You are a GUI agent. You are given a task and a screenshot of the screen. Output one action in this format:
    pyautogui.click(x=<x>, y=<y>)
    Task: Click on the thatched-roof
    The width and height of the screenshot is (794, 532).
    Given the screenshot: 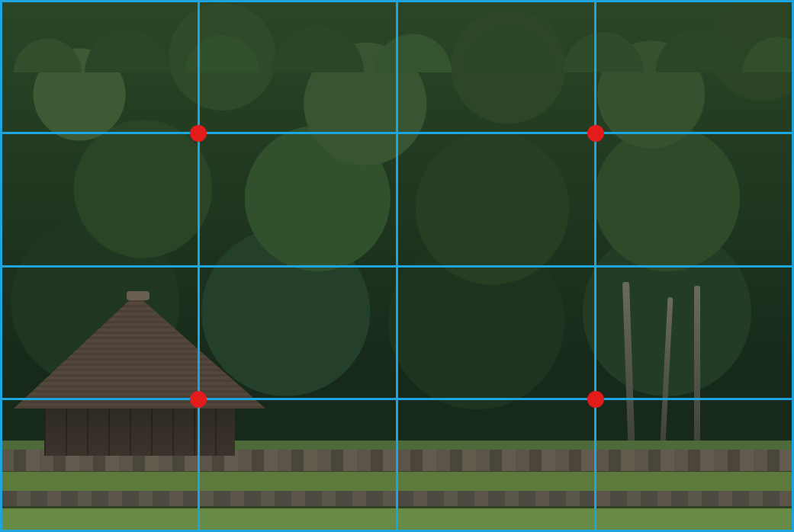 What is the action you would take?
    pyautogui.click(x=140, y=351)
    